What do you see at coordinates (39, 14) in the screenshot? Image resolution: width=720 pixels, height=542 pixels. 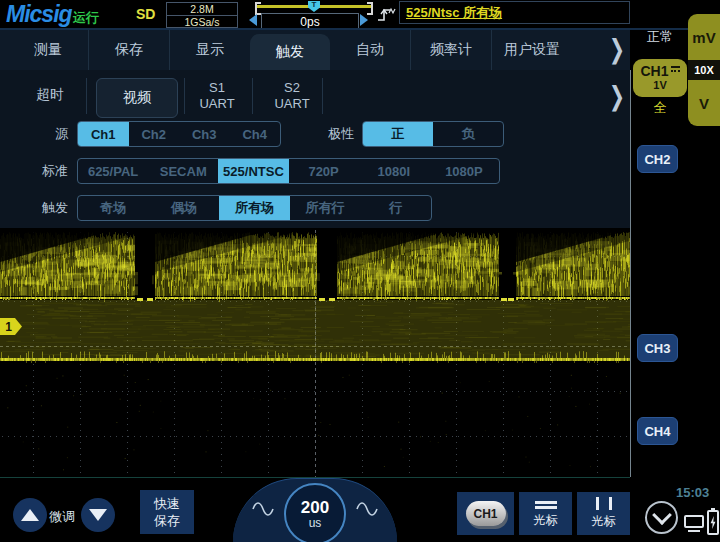 I see `brand-logo: Micsig` at bounding box center [39, 14].